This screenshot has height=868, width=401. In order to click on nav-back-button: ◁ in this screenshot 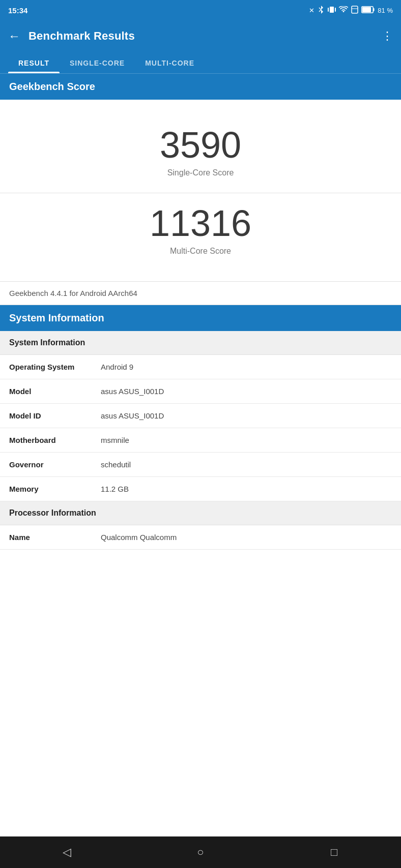, I will do `click(67, 852)`.